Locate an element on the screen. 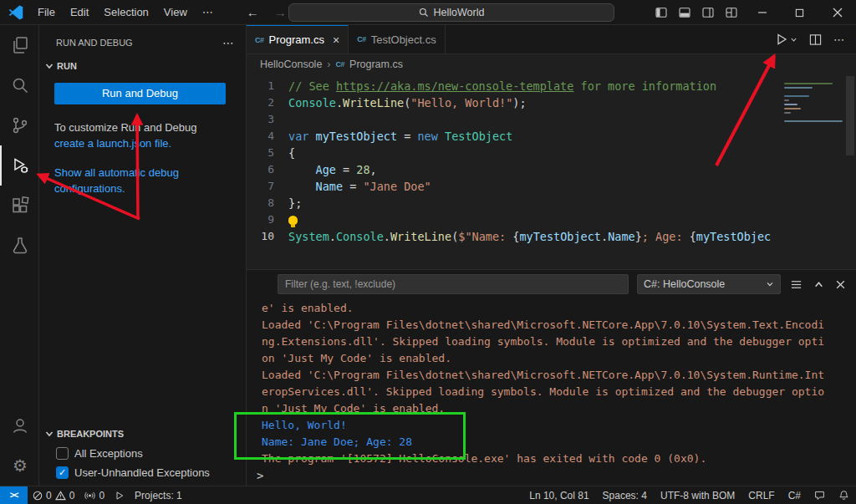 This screenshot has height=504, width=856. menu-file: File is located at coordinates (47, 13).